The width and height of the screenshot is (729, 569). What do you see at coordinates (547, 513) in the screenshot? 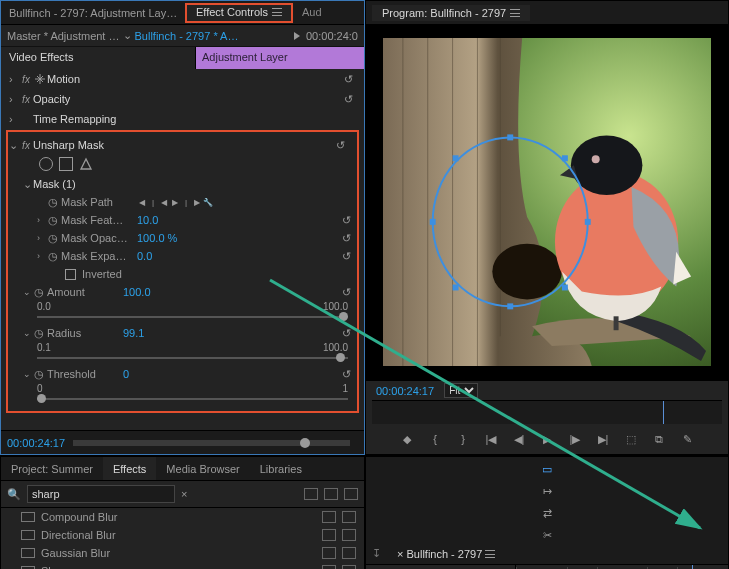
I see `ripple-tool-icon: ⇄` at bounding box center [547, 513].